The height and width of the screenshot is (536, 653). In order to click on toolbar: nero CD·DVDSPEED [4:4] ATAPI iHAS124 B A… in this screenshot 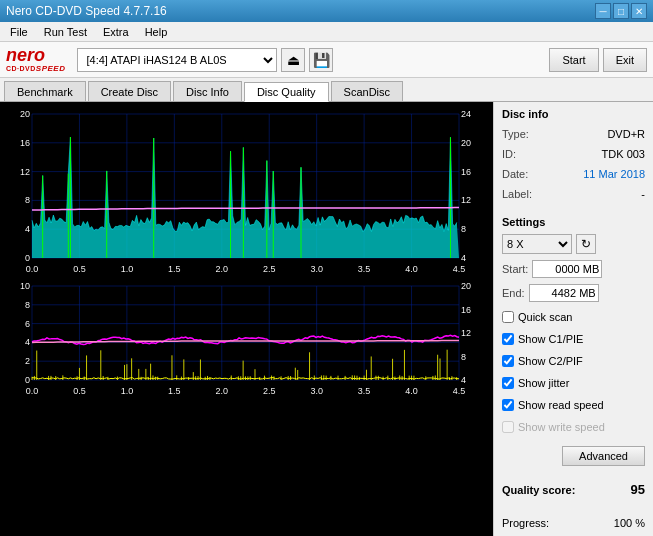, I will do `click(326, 60)`.